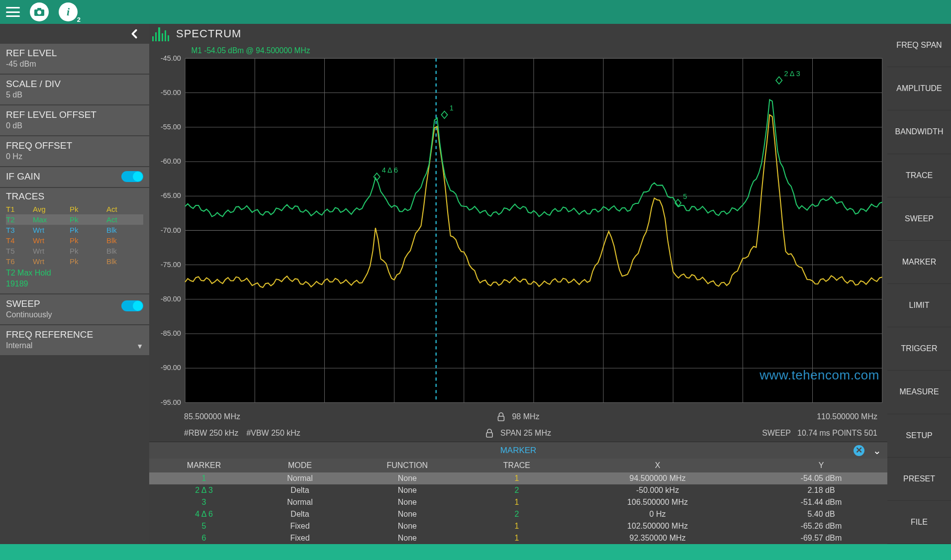  I want to click on trace-row-T4: T4WrtPkBlk, so click(75, 241).